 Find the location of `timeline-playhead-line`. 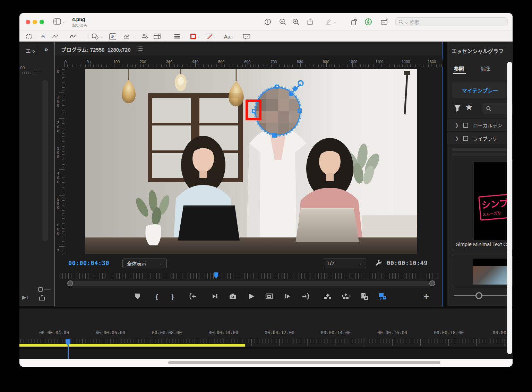

timeline-playhead-line is located at coordinates (68, 349).